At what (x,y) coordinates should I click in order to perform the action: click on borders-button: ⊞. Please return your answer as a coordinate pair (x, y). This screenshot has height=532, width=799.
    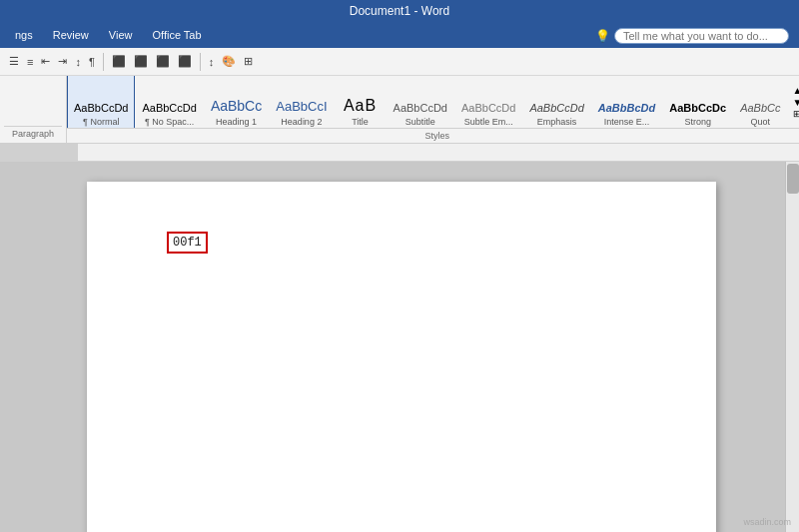
    Looking at the image, I should click on (248, 62).